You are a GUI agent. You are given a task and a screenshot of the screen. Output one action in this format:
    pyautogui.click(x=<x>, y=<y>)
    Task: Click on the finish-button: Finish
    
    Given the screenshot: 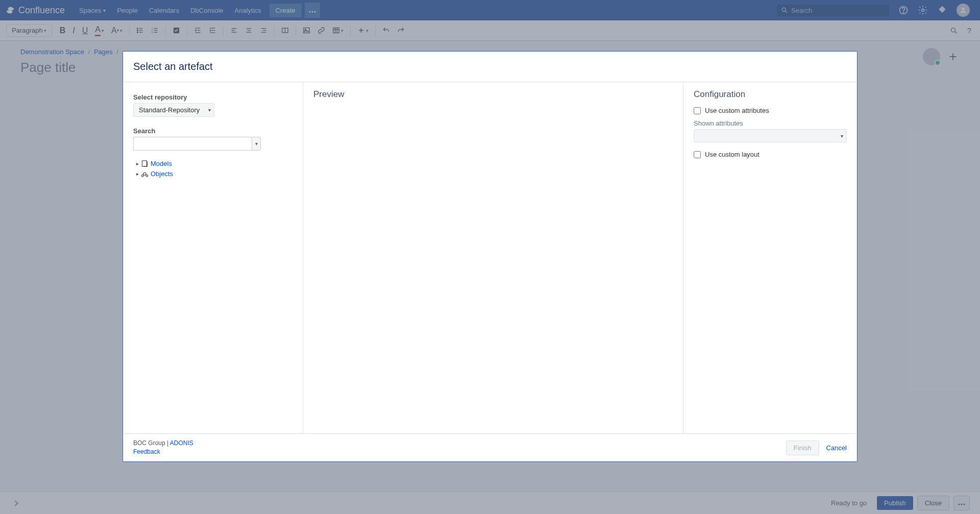 What is the action you would take?
    pyautogui.click(x=802, y=448)
    